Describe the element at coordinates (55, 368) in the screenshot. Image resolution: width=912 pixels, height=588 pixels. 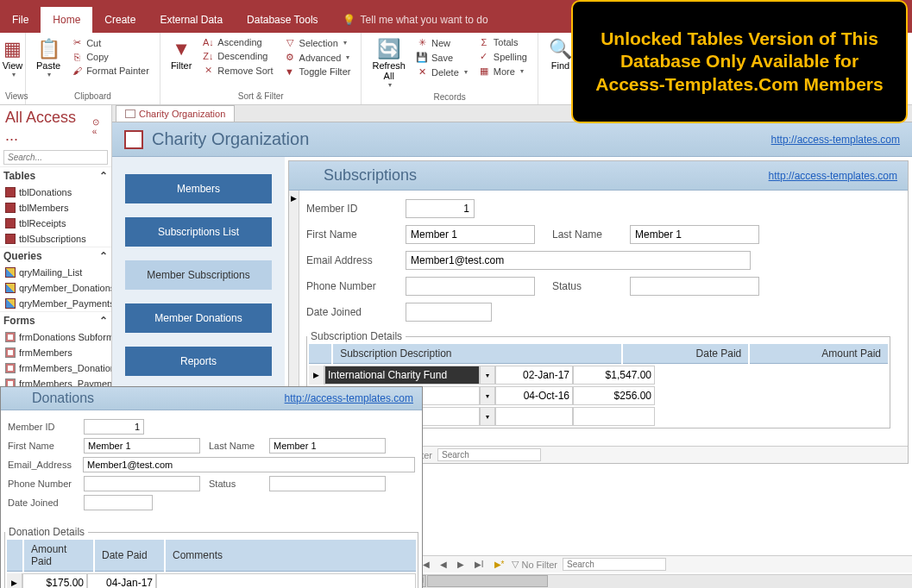
I see `nav-form-item: frmMembers_DonationP...` at that location.